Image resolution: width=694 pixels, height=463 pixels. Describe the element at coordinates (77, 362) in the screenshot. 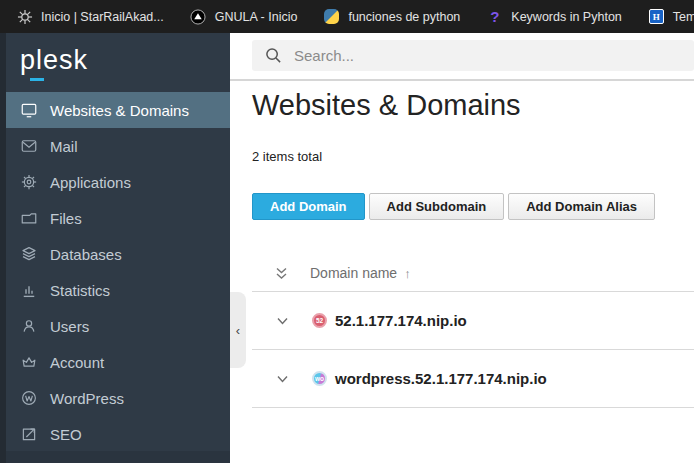

I see `sidebar-item-label: Account` at that location.